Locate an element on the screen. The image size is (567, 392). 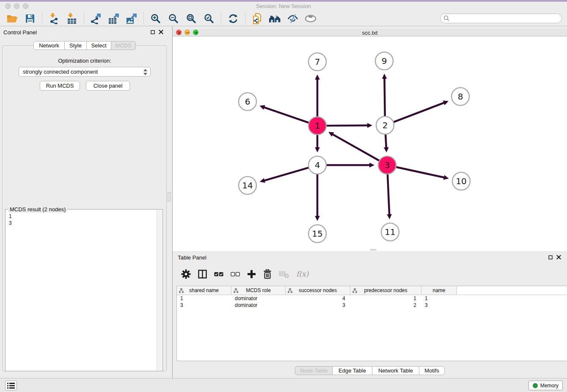
graph-node-7: 7 is located at coordinates (317, 62).